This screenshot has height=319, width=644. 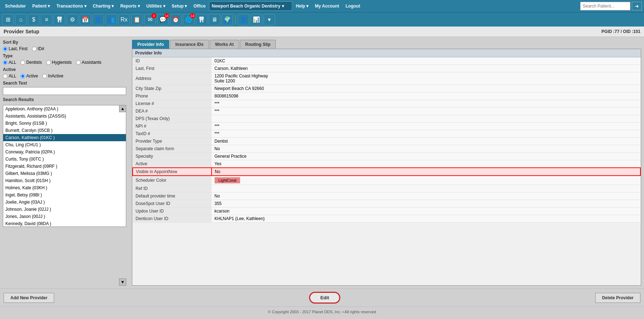 What do you see at coordinates (426, 69) in the screenshot?
I see `field-value: Carson, Kathleen` at bounding box center [426, 69].